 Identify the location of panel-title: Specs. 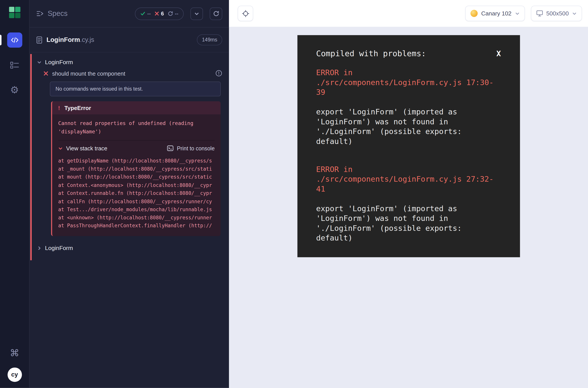
(89, 14).